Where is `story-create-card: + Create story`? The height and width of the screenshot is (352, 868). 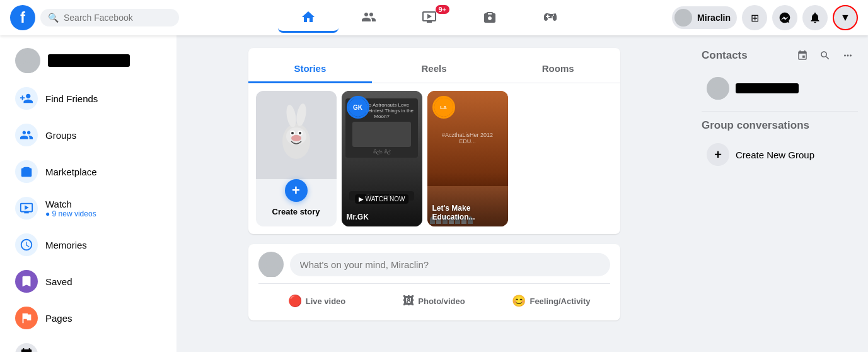
story-create-card: + Create story is located at coordinates (296, 159).